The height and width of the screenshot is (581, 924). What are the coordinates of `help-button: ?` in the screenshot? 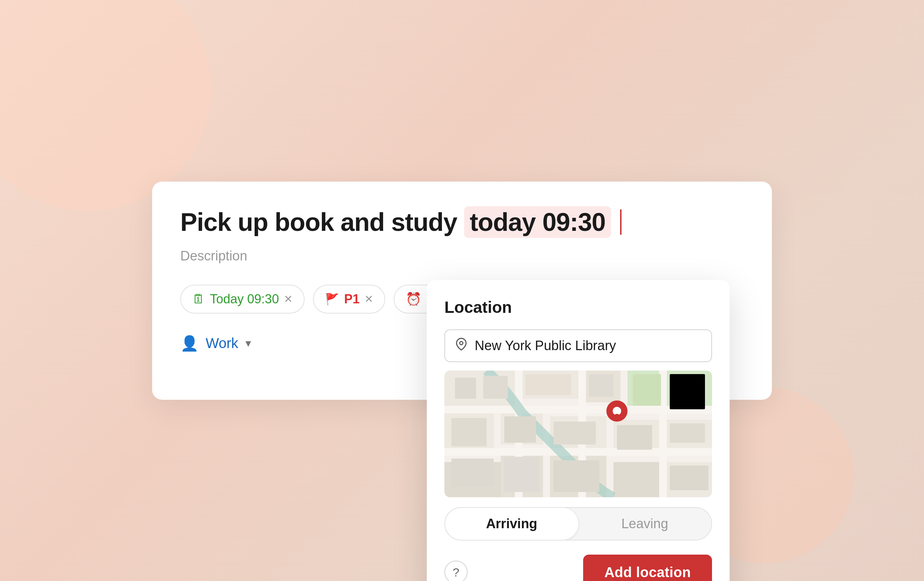 It's located at (456, 571).